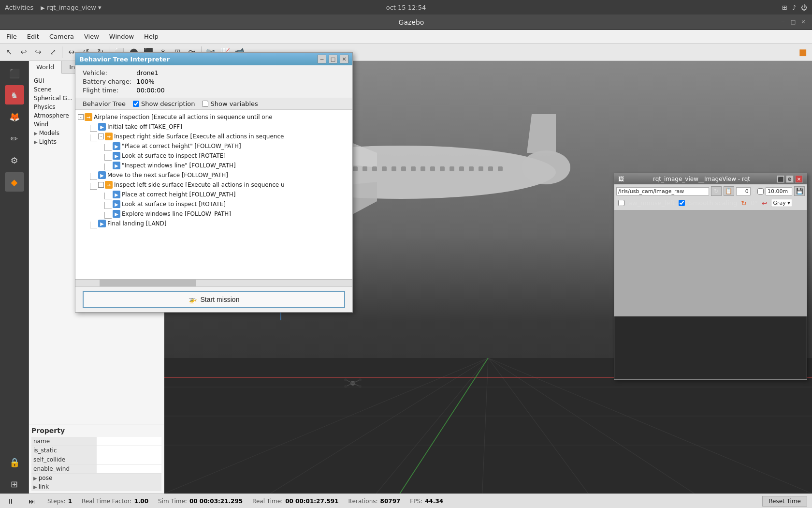 Image resolution: width=812 pixels, height=508 pixels. Describe the element at coordinates (53, 52) in the screenshot. I see `scale-btn: ⤢` at that location.